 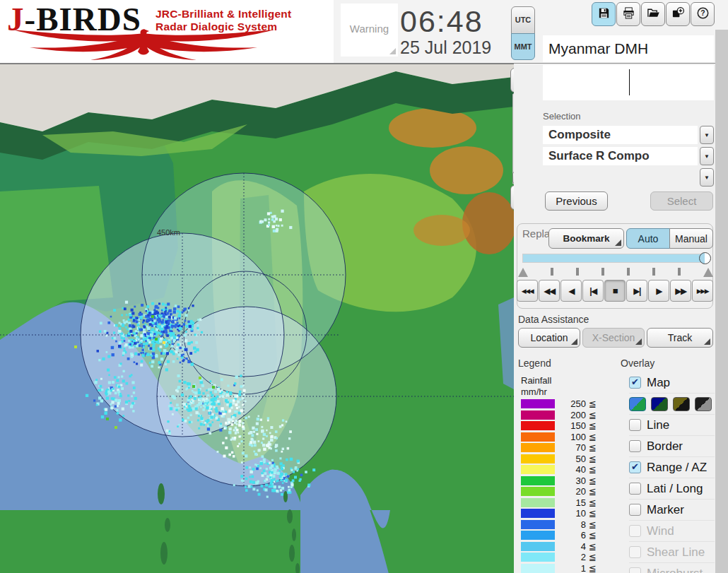 I want to click on legend-row: 4≦, so click(x=563, y=547).